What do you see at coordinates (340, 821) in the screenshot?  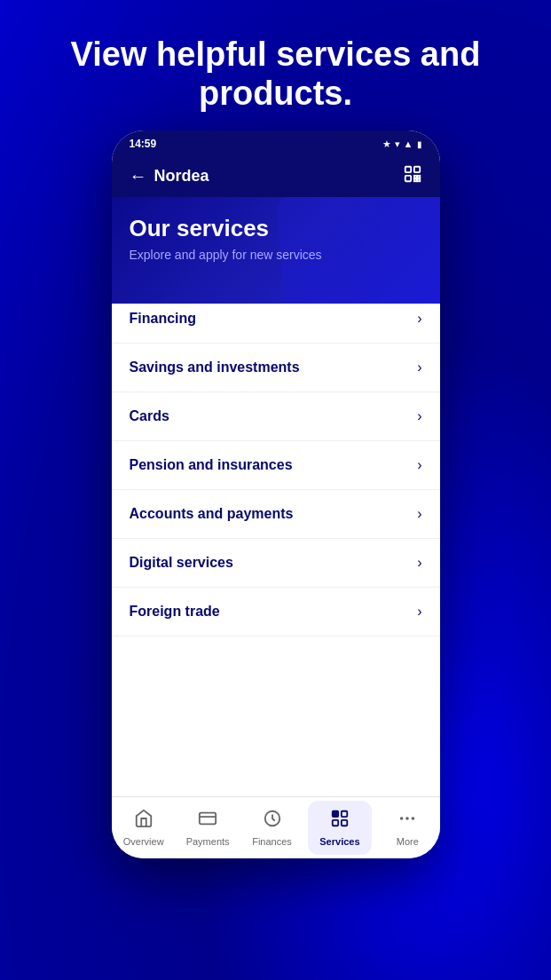 I see `services-icon` at bounding box center [340, 821].